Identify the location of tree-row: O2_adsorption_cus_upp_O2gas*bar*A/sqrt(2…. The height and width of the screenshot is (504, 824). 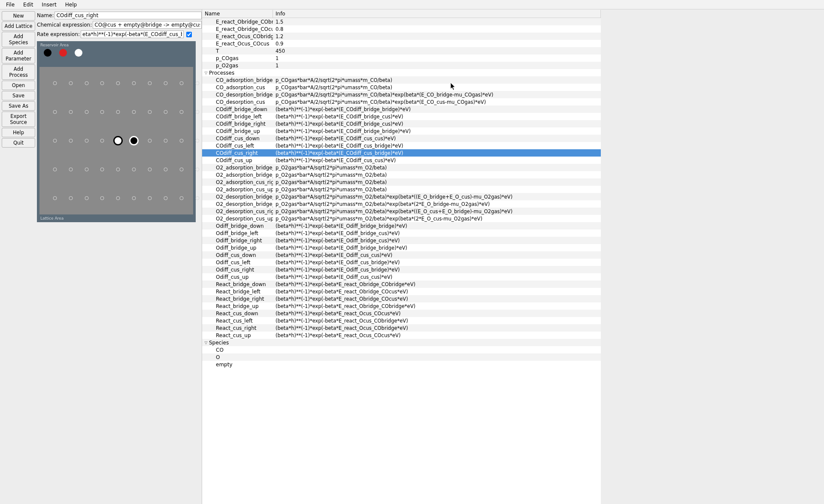
(402, 190).